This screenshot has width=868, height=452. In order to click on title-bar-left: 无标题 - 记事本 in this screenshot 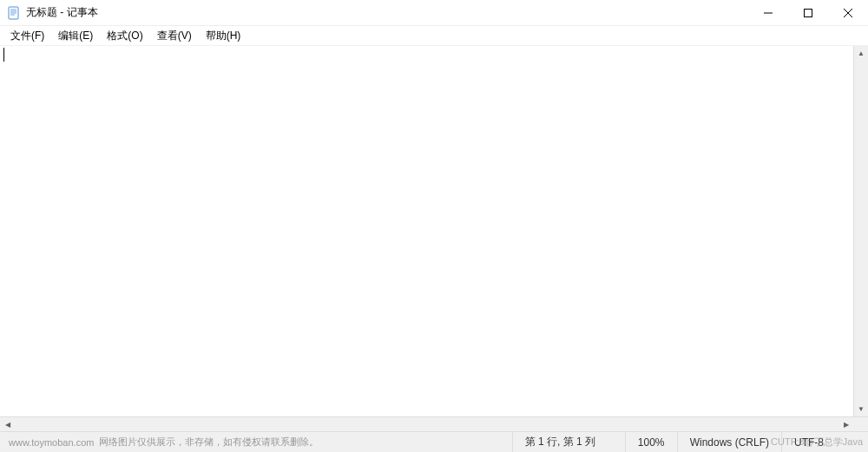, I will do `click(374, 12)`.